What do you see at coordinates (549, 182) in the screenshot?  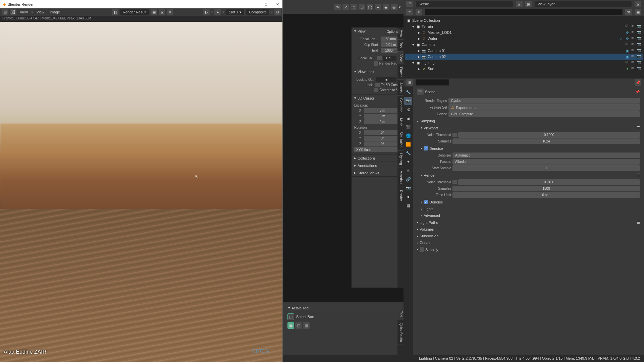 I see `noise-r-value: 0.0100` at bounding box center [549, 182].